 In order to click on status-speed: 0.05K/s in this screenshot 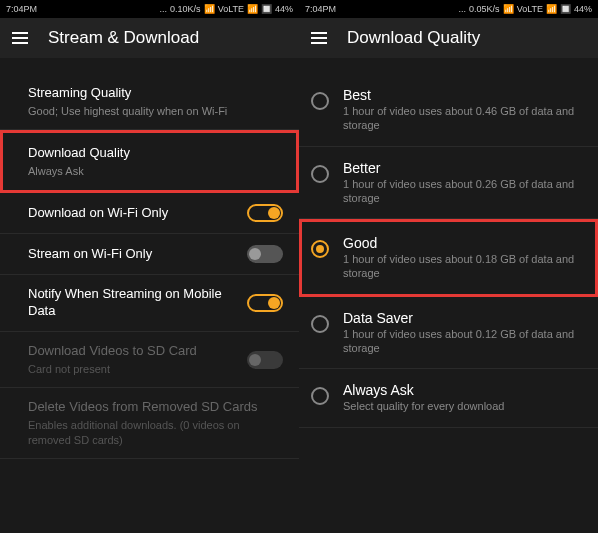, I will do `click(484, 9)`.